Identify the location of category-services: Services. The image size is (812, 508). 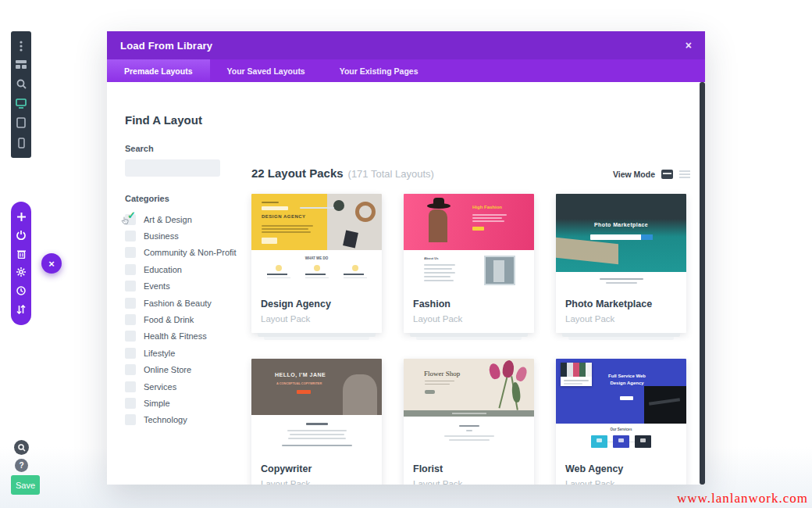
(183, 386).